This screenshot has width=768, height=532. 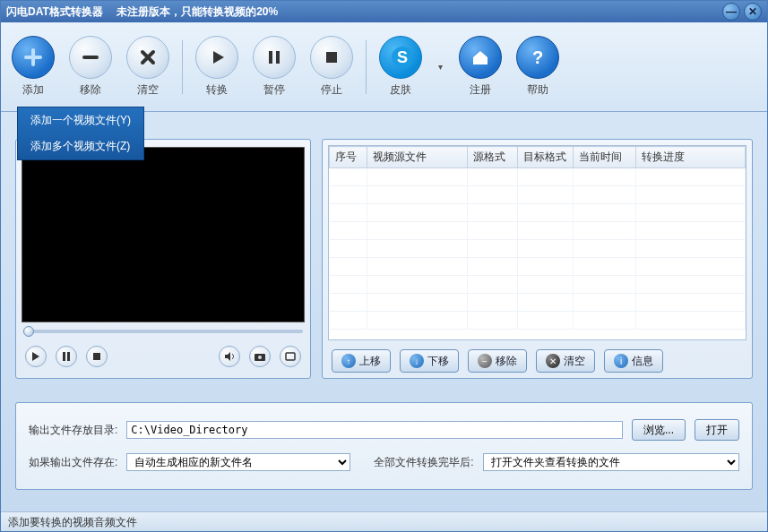 I want to click on status-text: 添加要转换的视频音频文件, so click(x=73, y=522).